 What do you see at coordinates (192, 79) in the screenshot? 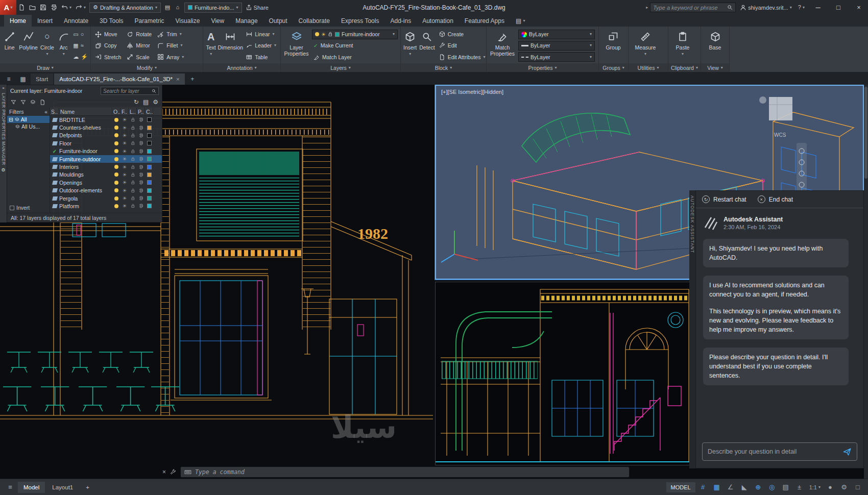
I see `new-drawing-tab-button: +` at bounding box center [192, 79].